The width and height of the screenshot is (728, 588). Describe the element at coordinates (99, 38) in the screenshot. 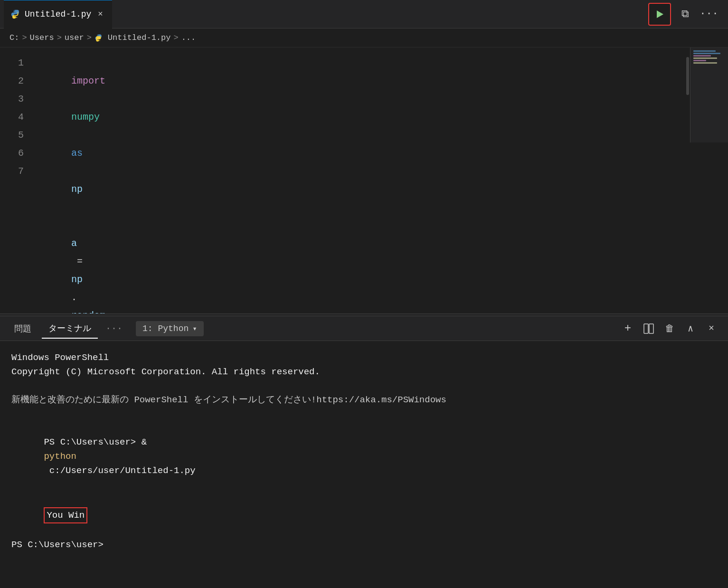

I see `breadcrumb-python-icon` at that location.